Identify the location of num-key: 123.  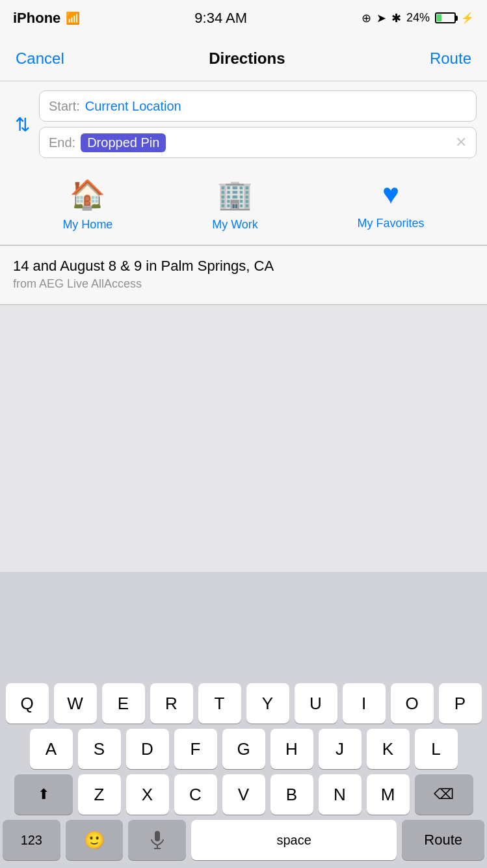
(31, 840).